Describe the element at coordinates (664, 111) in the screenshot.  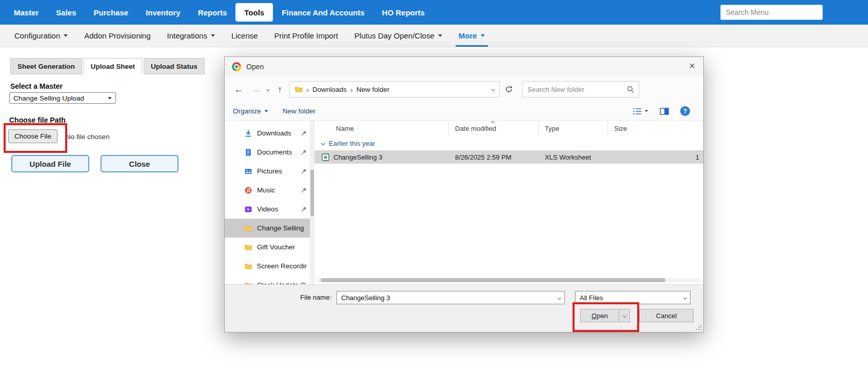
I see `preview-pane-icon` at that location.